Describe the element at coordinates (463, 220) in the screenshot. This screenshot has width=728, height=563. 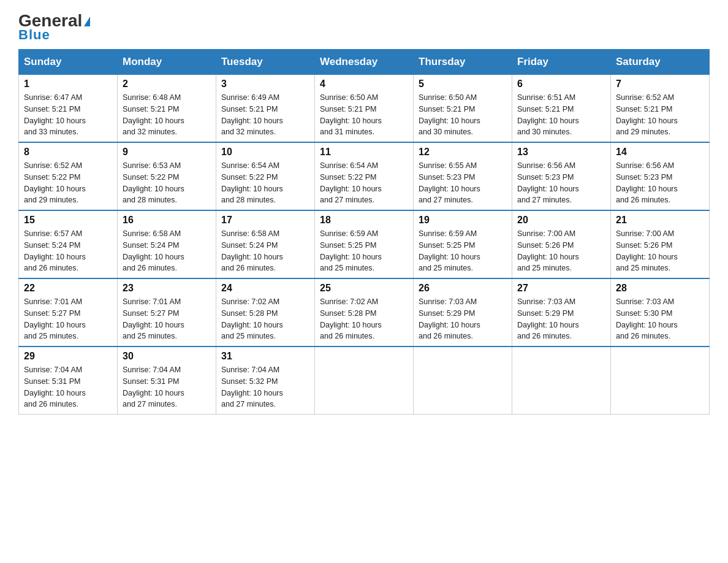
I see `day-number: 19` at that location.